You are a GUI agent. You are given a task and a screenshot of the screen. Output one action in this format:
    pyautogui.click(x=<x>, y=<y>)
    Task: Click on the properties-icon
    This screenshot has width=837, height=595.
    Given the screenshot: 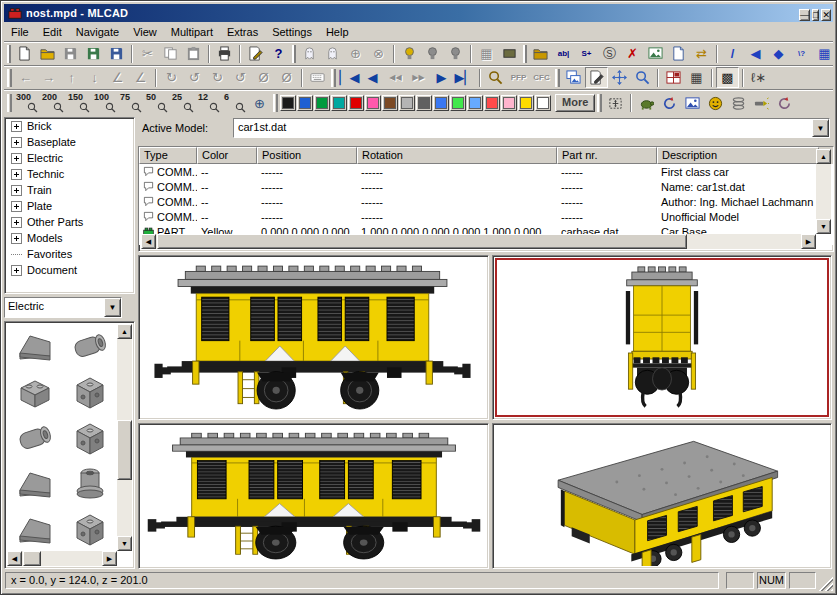 What is the action you would take?
    pyautogui.click(x=256, y=54)
    